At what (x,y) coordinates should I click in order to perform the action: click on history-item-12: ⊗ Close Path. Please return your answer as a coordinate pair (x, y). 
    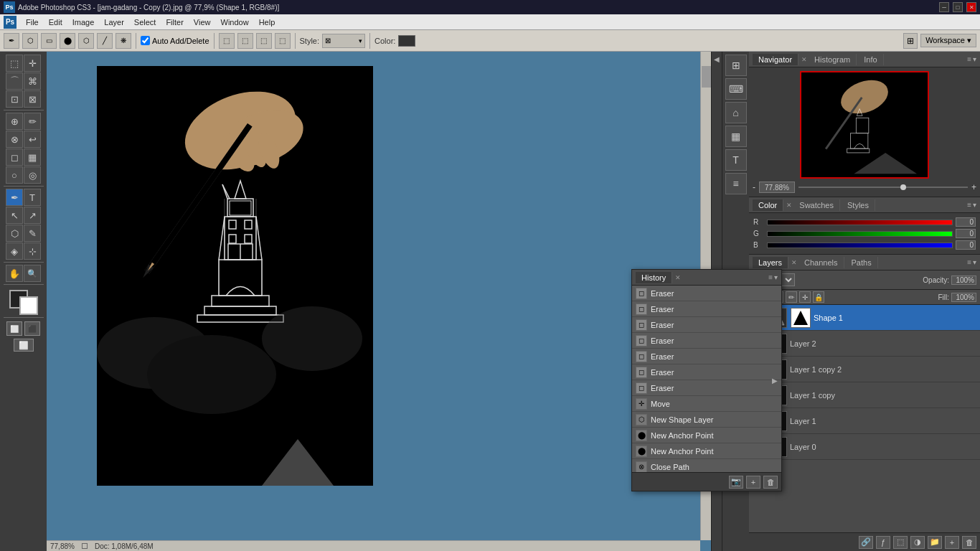
    Looking at the image, I should click on (707, 466).